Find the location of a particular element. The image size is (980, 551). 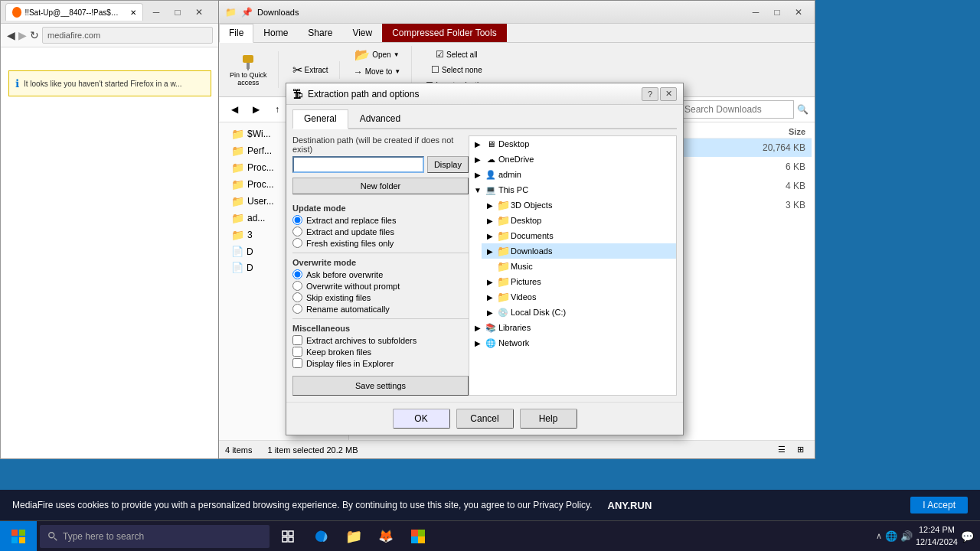

save-settings-btn: Save settings is located at coordinates (381, 386).